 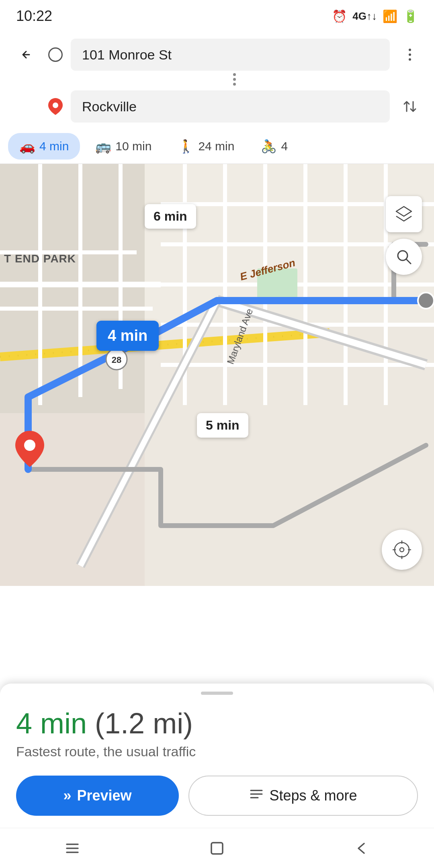 I want to click on route-description: Fastest route, the usual traffic, so click(x=217, y=751).